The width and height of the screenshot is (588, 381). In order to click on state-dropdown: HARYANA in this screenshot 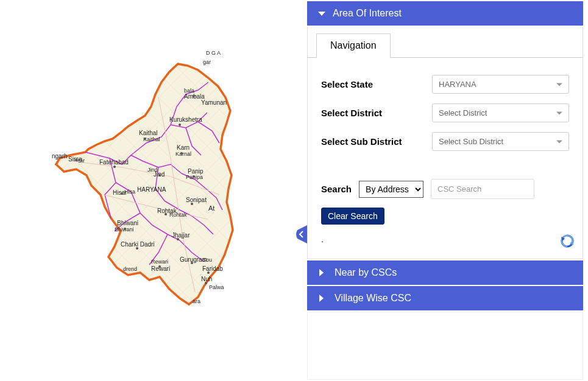, I will do `click(501, 84)`.